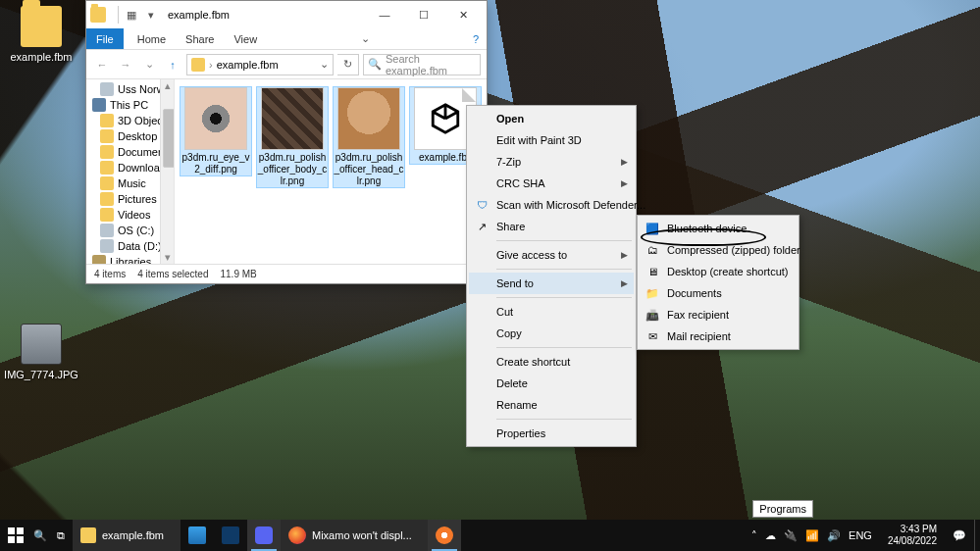 The image size is (980, 551). Describe the element at coordinates (354, 535) in the screenshot. I see `taskbar-app-firefox: Mixamo won't displ...` at that location.